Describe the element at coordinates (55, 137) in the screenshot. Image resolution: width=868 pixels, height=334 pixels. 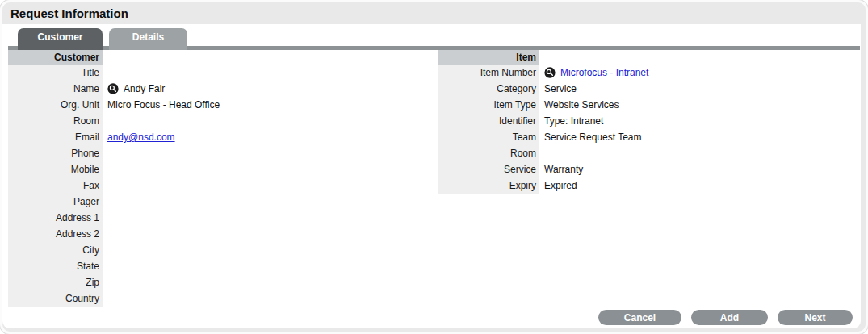
I see `field-label-email: Email` at that location.